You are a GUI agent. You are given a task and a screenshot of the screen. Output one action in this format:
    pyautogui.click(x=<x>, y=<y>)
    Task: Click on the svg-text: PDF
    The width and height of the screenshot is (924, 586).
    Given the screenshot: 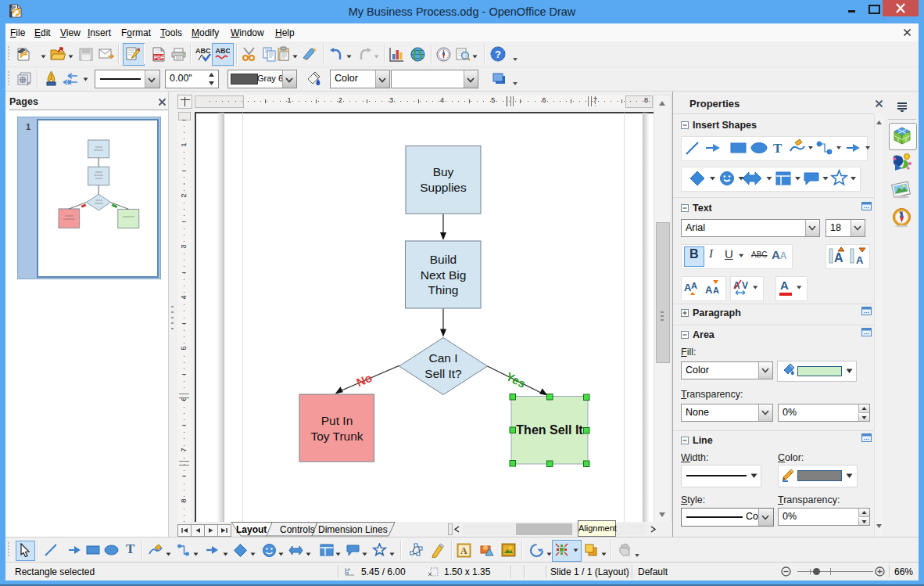 What is the action you would take?
    pyautogui.click(x=159, y=58)
    